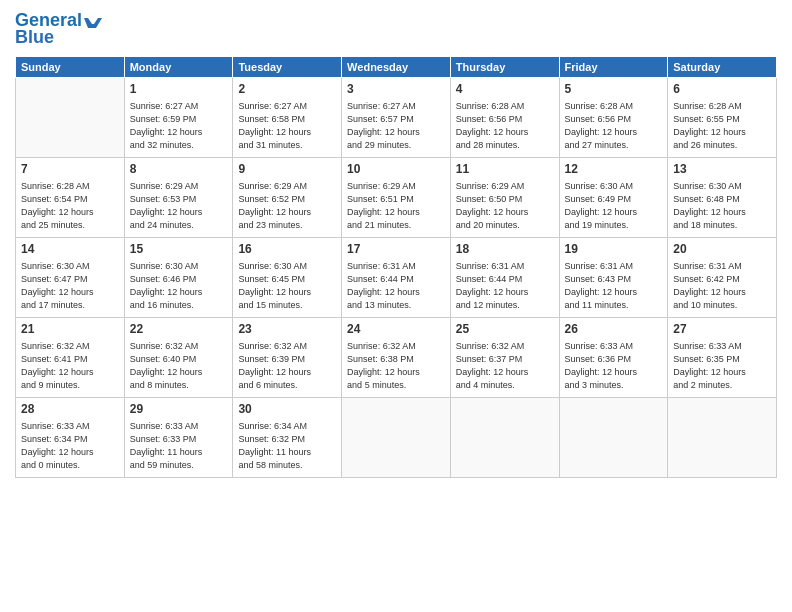 This screenshot has height=612, width=792. I want to click on day-number: 8, so click(179, 170).